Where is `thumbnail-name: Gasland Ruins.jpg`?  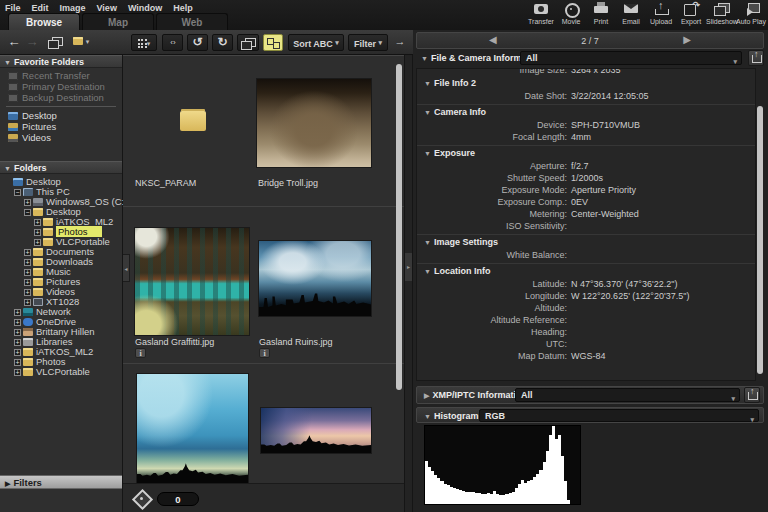 thumbnail-name: Gasland Ruins.jpg is located at coordinates (296, 342).